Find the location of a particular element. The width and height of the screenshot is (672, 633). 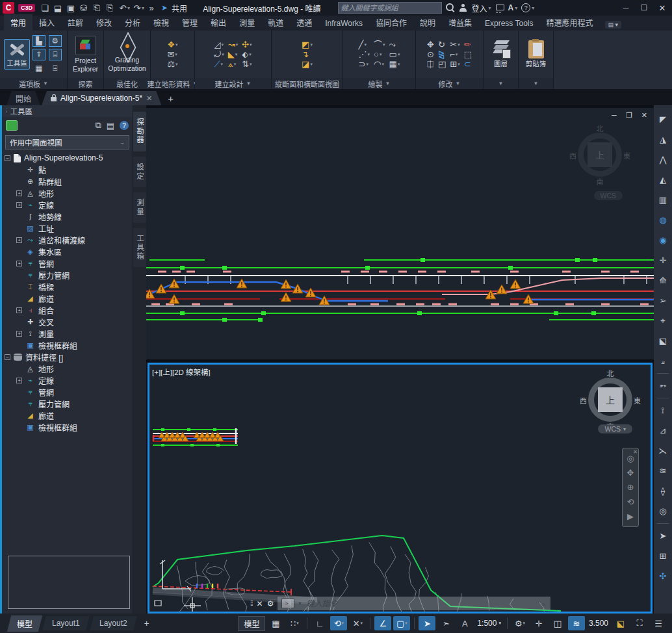

palette-toggle-icon-2: ⍒ is located at coordinates (39, 55).